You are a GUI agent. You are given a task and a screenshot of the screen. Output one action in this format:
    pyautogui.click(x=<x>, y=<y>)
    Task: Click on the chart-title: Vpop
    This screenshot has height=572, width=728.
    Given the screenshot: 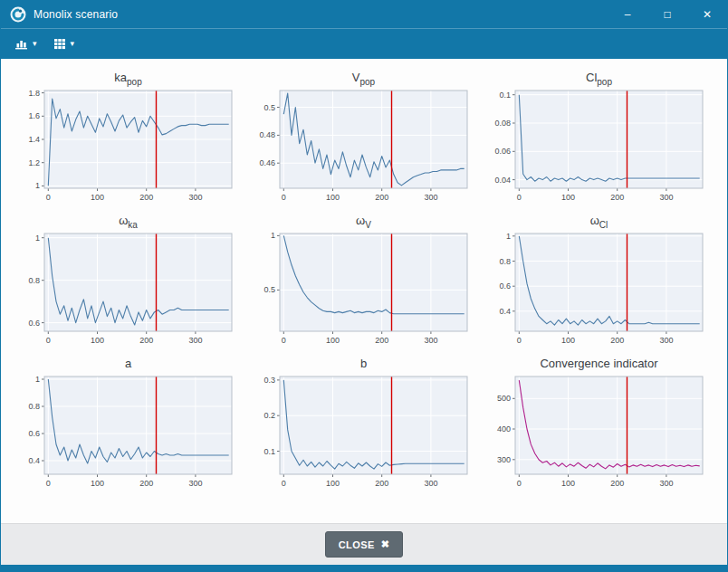 What is the action you would take?
    pyautogui.click(x=364, y=78)
    